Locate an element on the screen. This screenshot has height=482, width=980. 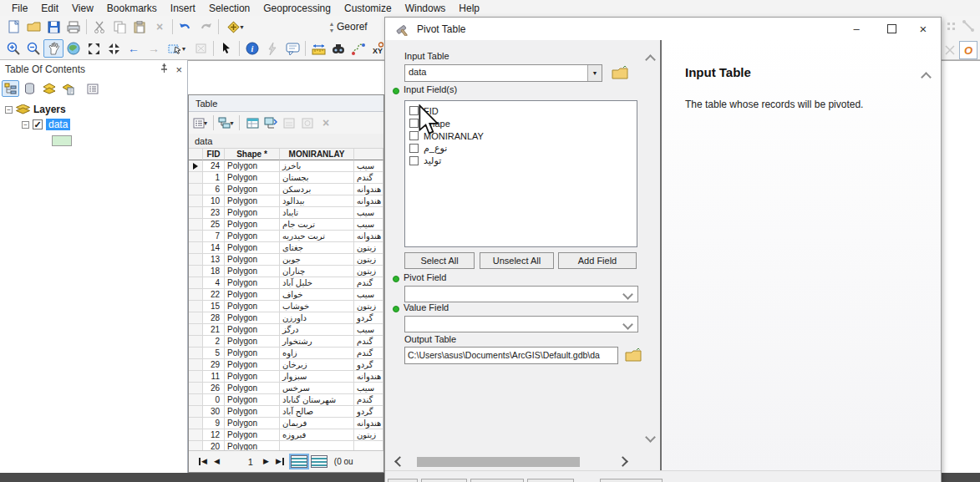
close-button: × is located at coordinates (923, 28).